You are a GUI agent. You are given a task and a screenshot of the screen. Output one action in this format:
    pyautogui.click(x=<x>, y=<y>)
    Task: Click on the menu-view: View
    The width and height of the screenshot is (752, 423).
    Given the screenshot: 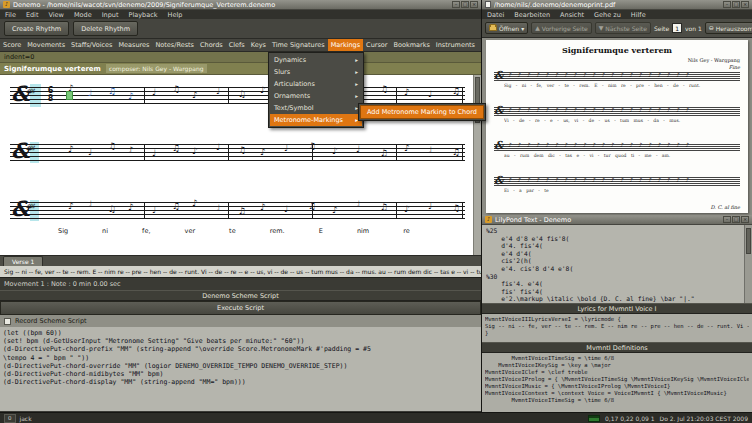 What is the action you would take?
    pyautogui.click(x=56, y=14)
    